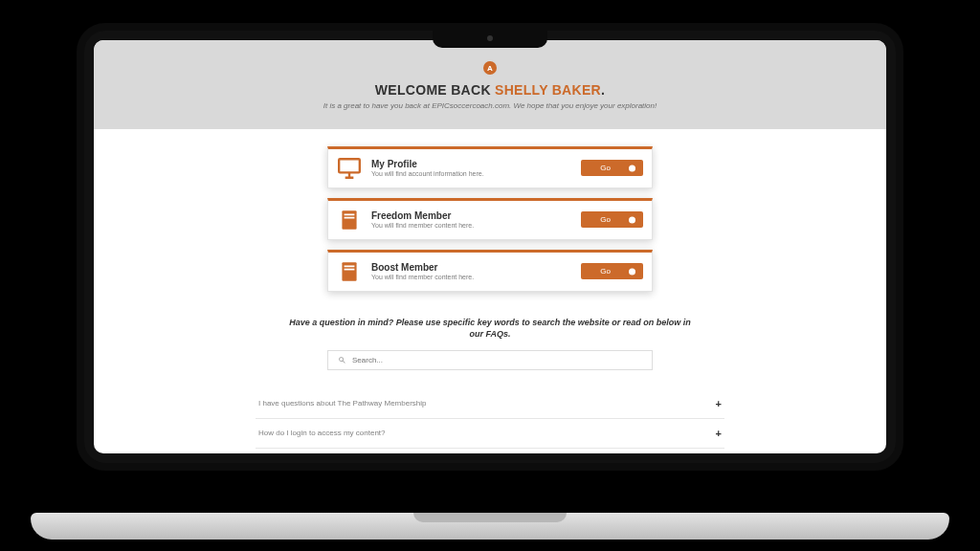 The height and width of the screenshot is (551, 980). What do you see at coordinates (343, 360) in the screenshot?
I see `search-icon` at bounding box center [343, 360].